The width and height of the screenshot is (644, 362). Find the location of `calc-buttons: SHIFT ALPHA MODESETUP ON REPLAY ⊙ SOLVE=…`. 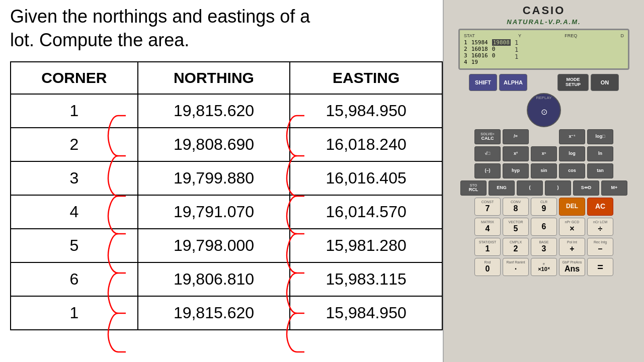

calc-buttons: SHIFT ALPHA MODESETUP ON REPLAY ⊙ SOLVE=… is located at coordinates (544, 176).